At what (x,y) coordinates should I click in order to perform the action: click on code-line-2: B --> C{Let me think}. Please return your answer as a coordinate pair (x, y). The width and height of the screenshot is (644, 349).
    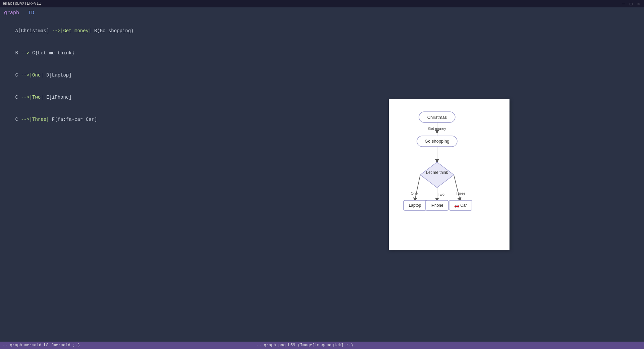
    Looking at the image, I should click on (127, 53).